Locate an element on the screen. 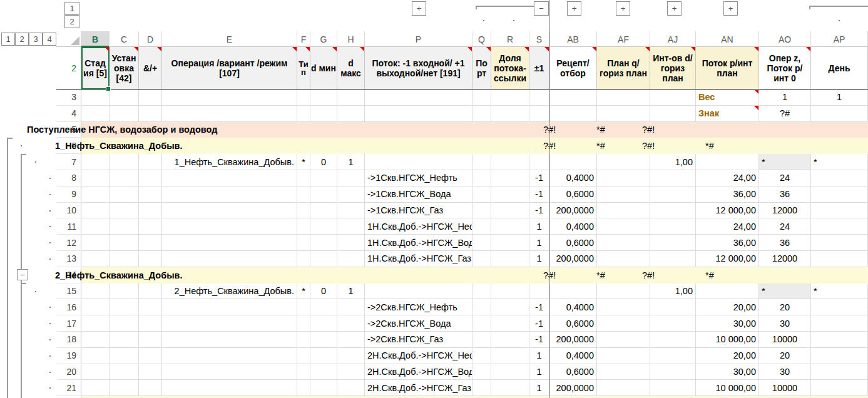 The image size is (868, 398). cell-P12: 1Н.Скв.Доб.->НГСЖ_Вода is located at coordinates (419, 243).